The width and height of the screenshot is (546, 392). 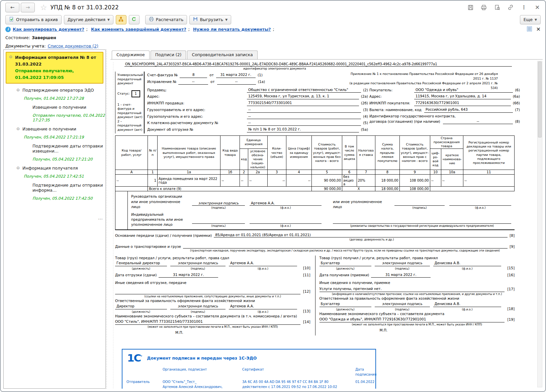 I want to click on line-code: [14], so click(x=305, y=322).